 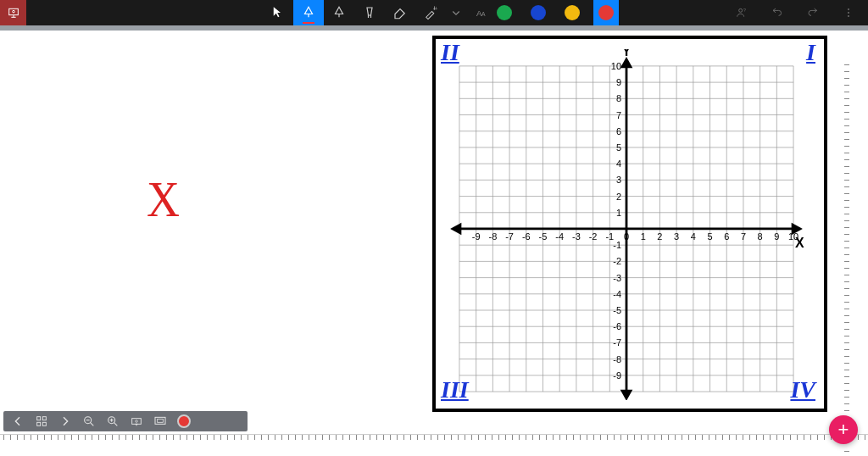 What do you see at coordinates (742, 13) in the screenshot?
I see `person-icon: ?` at bounding box center [742, 13].